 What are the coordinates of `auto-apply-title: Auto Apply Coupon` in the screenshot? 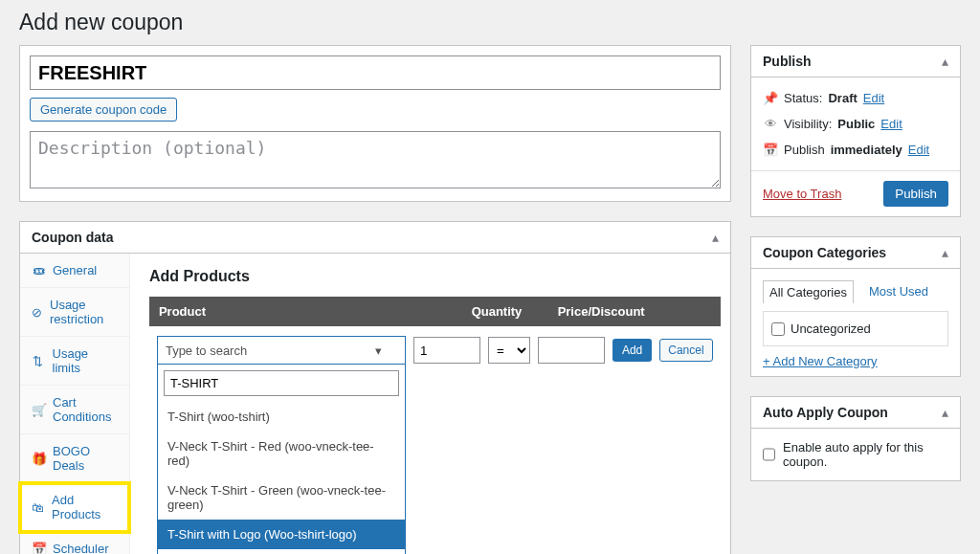 It's located at (825, 412).